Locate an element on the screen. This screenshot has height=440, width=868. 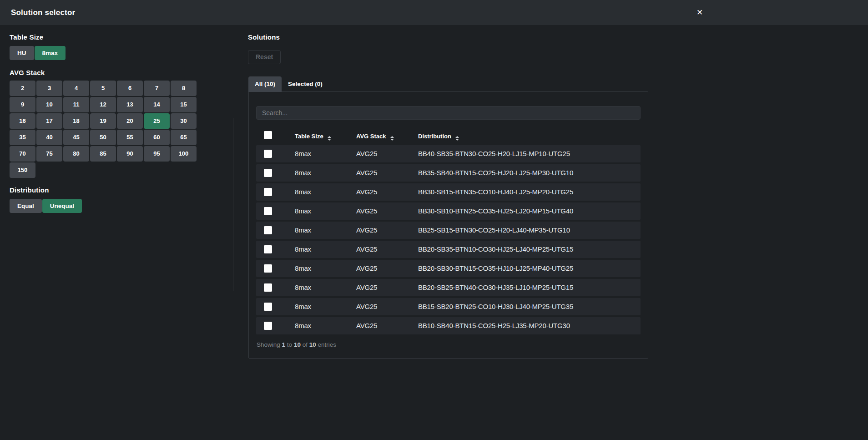
avg-stack-option-18: 18 is located at coordinates (76, 121).